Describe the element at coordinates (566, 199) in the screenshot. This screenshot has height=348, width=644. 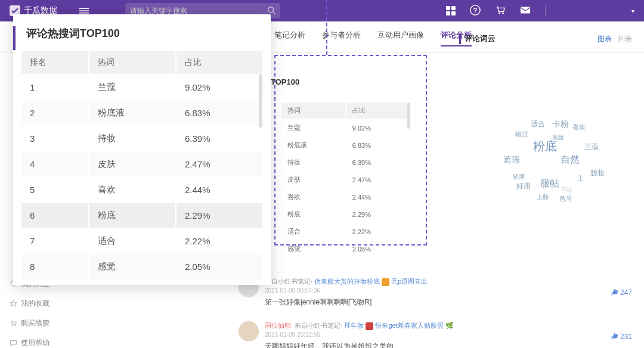
I see `wordcloud-word: 色号` at that location.